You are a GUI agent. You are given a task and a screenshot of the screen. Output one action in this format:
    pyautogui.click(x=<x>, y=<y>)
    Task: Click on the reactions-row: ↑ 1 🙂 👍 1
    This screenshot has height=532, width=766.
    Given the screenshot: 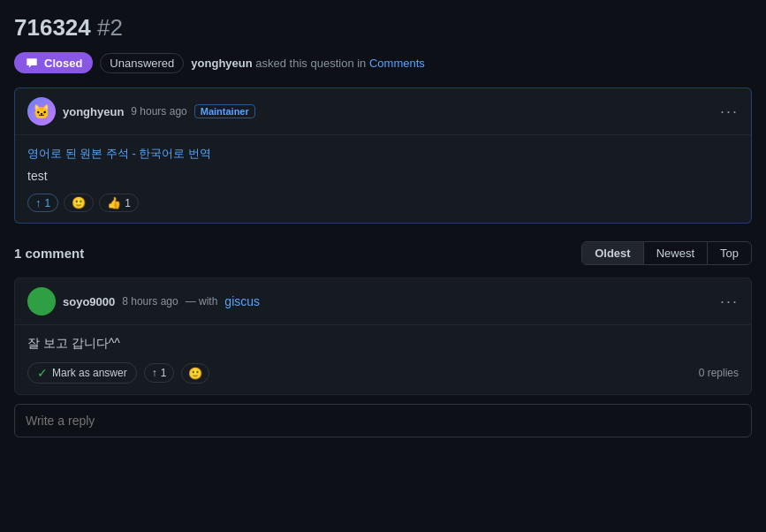 What is the action you would take?
    pyautogui.click(x=383, y=203)
    